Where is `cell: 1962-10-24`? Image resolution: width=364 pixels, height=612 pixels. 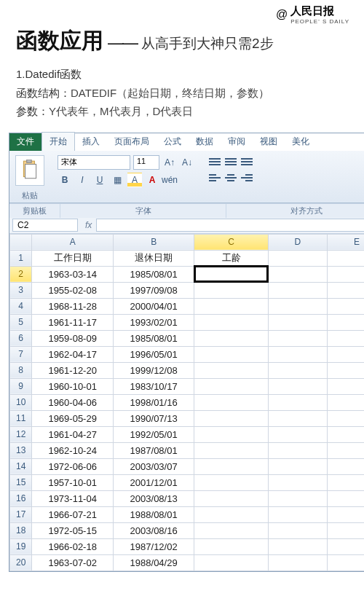
cell: 1962-10-24 is located at coordinates (73, 450).